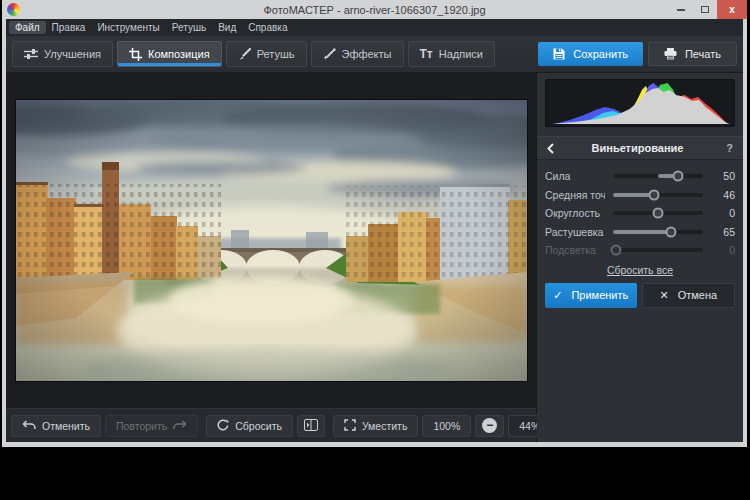 This screenshot has height=500, width=750. What do you see at coordinates (732, 10) in the screenshot?
I see `close-button: x` at bounding box center [732, 10].